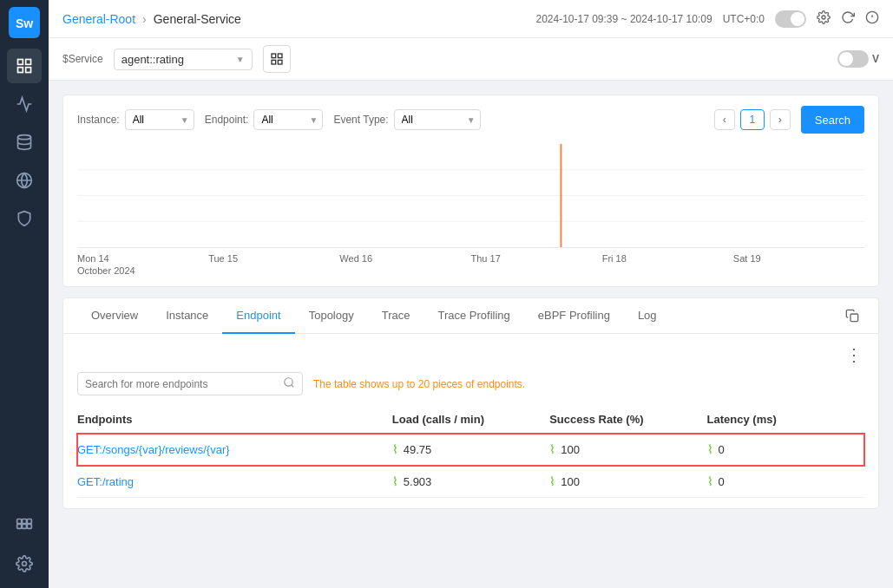 The width and height of the screenshot is (893, 588). Describe the element at coordinates (154, 449) in the screenshot. I see `endpoint-link: GET:/songs/{var}/reviews/{var}` at that location.